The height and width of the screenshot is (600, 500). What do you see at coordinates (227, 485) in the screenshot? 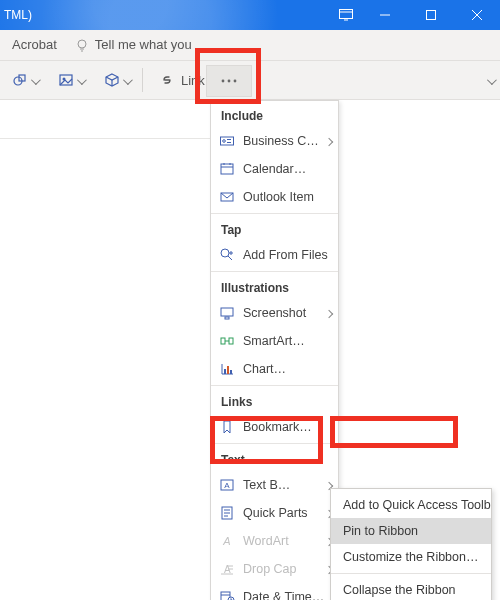
I see `text-box-icon: A` at bounding box center [227, 485].